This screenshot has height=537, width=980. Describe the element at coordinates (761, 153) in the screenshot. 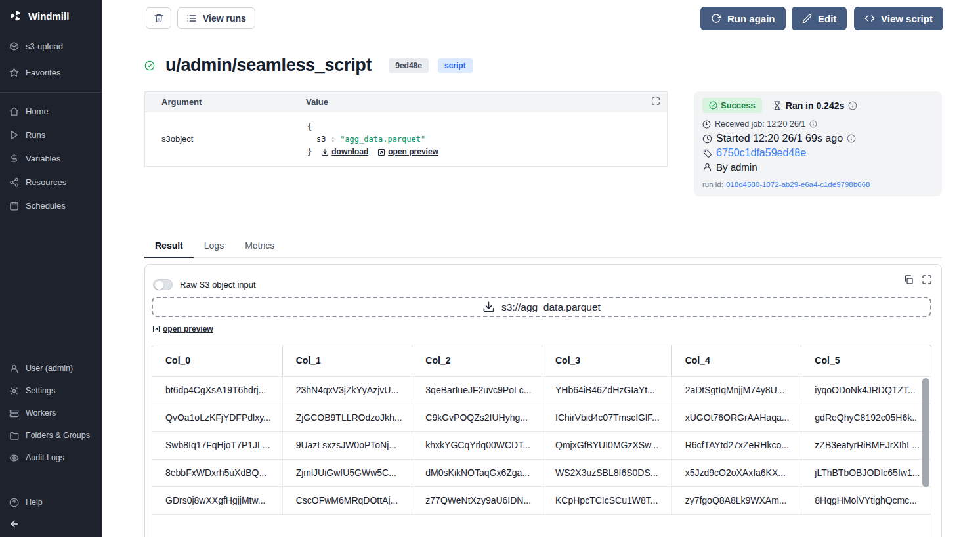

I see `job-hash-link: 6750c1dfa59ed48e` at that location.